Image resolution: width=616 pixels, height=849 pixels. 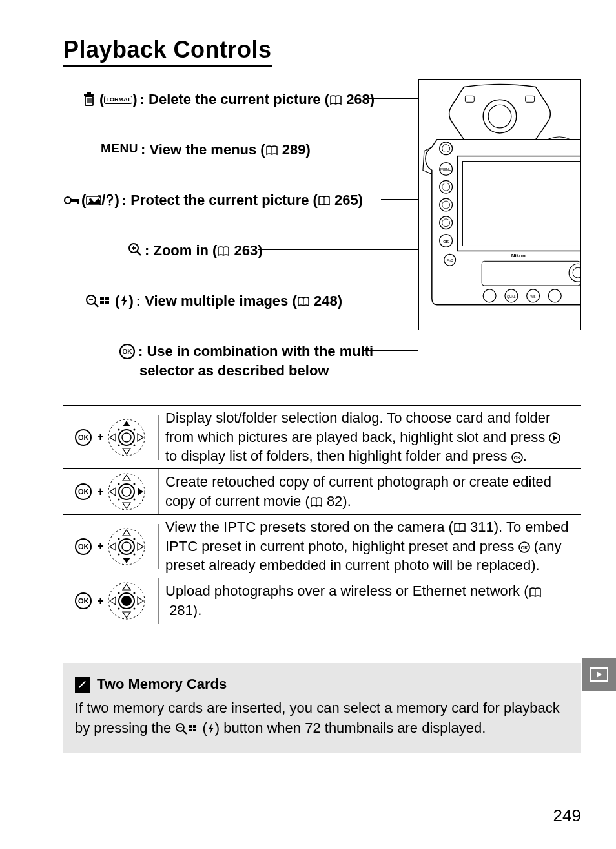 I want to click on trash-icon, so click(x=89, y=100).